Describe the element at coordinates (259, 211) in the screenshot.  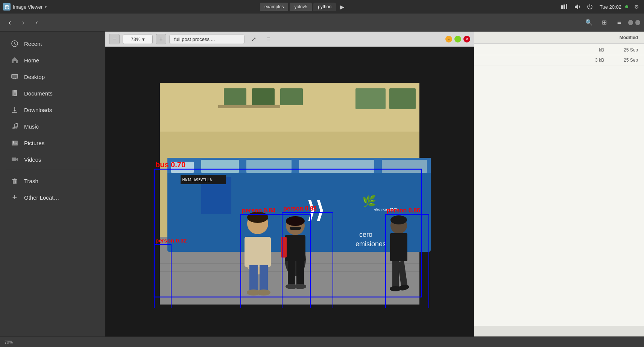
I see `svg-text: person 0.84` at that location.